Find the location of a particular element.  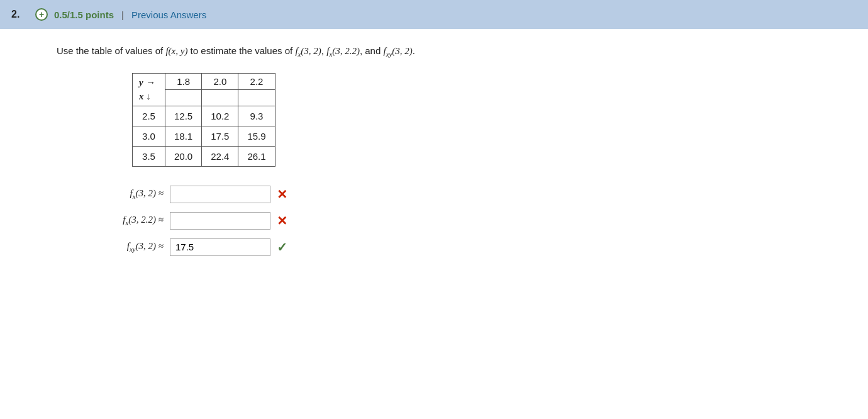

answer-row-fx-32: fx(2, 1) ≈ ✕ is located at coordinates (465, 194).